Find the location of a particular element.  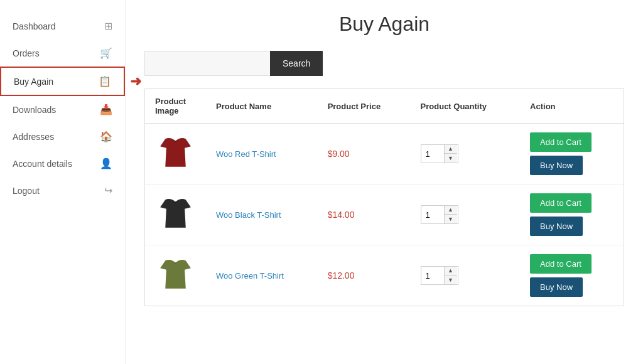

quantity-stepper-2: ▲ ▼ is located at coordinates (440, 276).